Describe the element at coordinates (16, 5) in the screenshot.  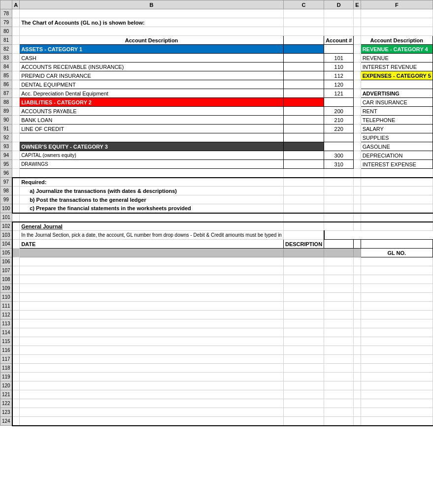
I see `col-header-a: A` at that location.